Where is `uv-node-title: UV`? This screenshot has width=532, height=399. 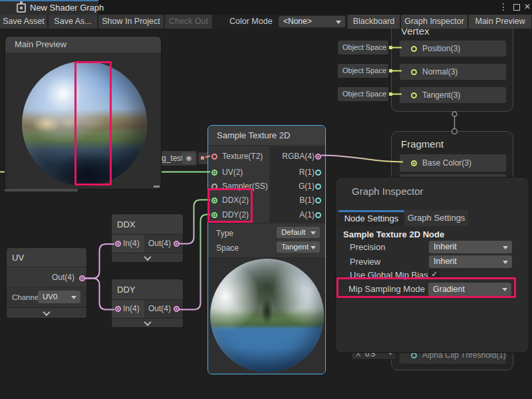 uv-node-title: UV is located at coordinates (18, 258).